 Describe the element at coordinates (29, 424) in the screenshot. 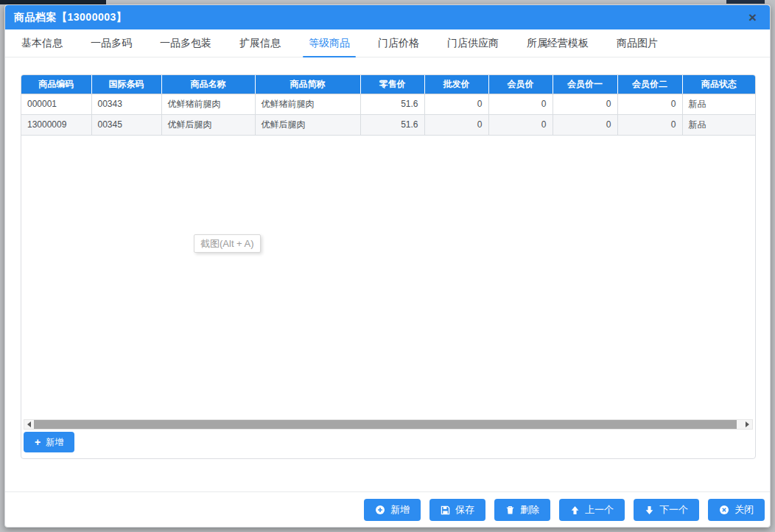

I see `scroll-left-icon` at that location.